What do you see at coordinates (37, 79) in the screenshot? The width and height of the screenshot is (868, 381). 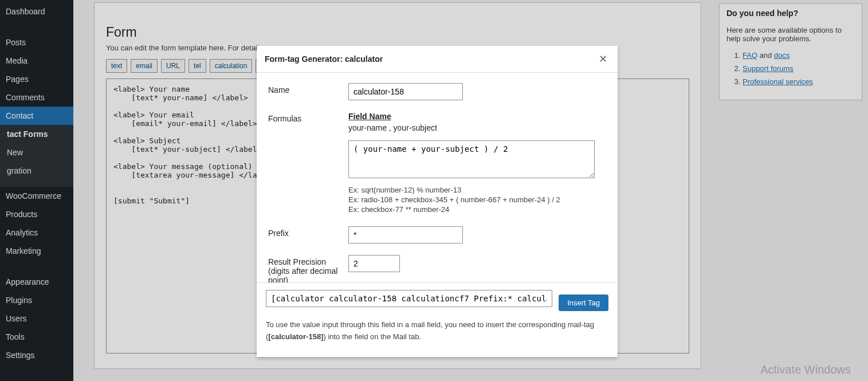 I see `sidebar-item-pages: Pages` at bounding box center [37, 79].